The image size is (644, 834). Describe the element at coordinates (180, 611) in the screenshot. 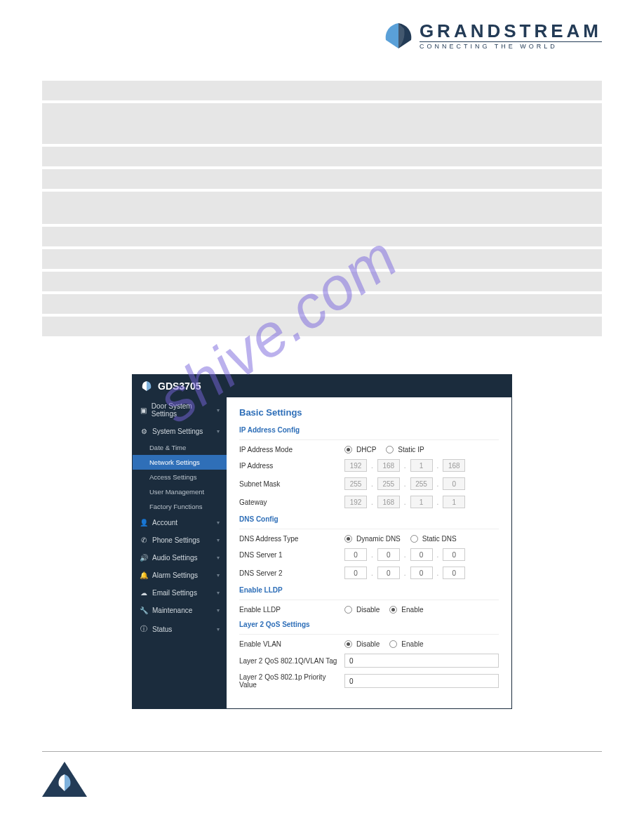

I see `sidebar-item-maintenance: 🔧 Maintenance ▾` at that location.